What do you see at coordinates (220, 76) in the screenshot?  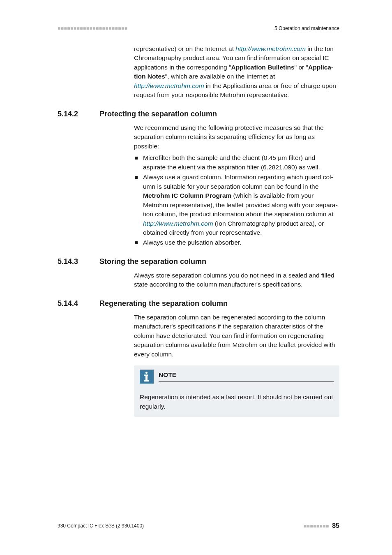 I see `intro-text: ", which are available on the Internet a…` at bounding box center [220, 76].